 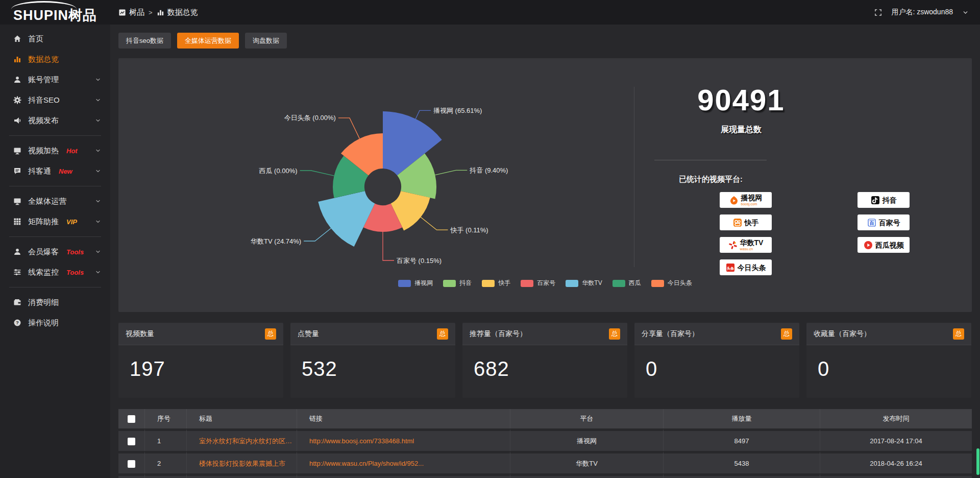 What do you see at coordinates (55, 323) in the screenshot?
I see `sidebar-item-操作说明: ?操作说明` at bounding box center [55, 323].